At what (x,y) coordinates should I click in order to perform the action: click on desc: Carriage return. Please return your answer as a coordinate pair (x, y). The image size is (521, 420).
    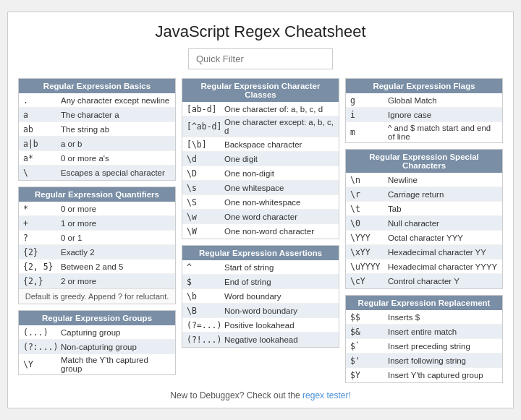
    Looking at the image, I should click on (415, 194).